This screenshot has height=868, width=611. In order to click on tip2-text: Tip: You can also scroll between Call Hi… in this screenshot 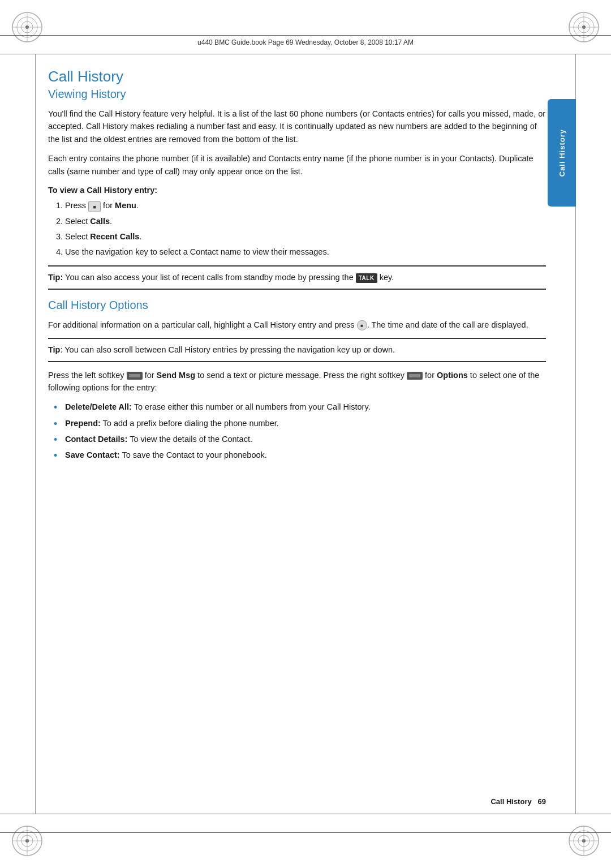, I will do `click(297, 350)`.